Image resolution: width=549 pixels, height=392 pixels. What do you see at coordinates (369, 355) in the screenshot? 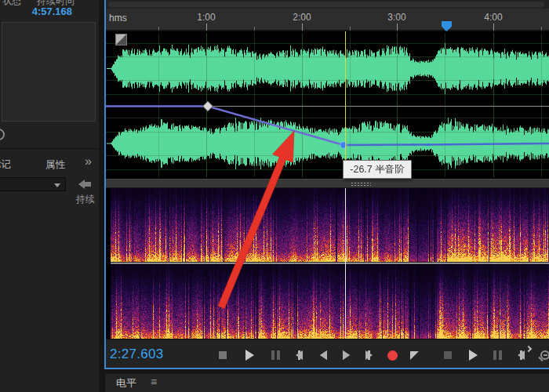
I see `skip-to-end-button` at bounding box center [369, 355].